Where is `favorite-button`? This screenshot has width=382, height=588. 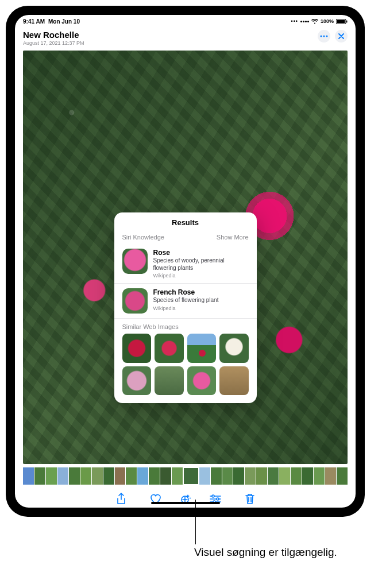 favorite-button is located at coordinates (156, 499).